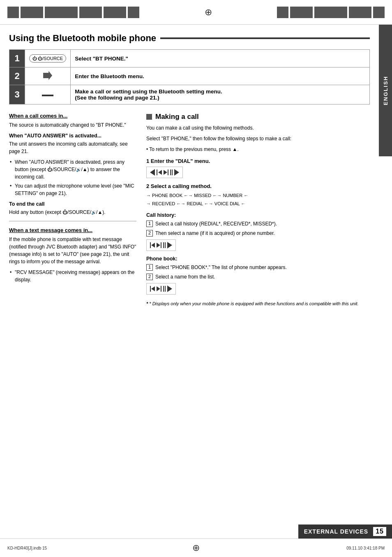  Describe the element at coordinates (152, 289) in the screenshot. I see `skip-back-dbl` at that location.